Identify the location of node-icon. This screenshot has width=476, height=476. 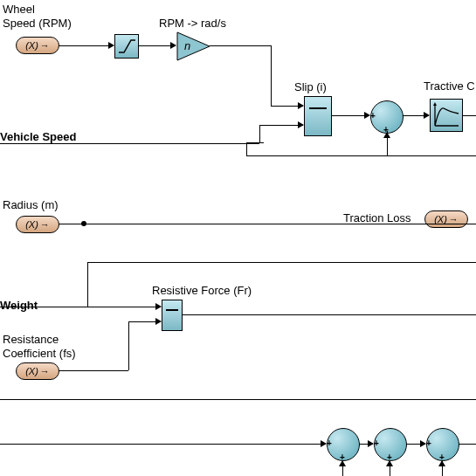
(84, 224).